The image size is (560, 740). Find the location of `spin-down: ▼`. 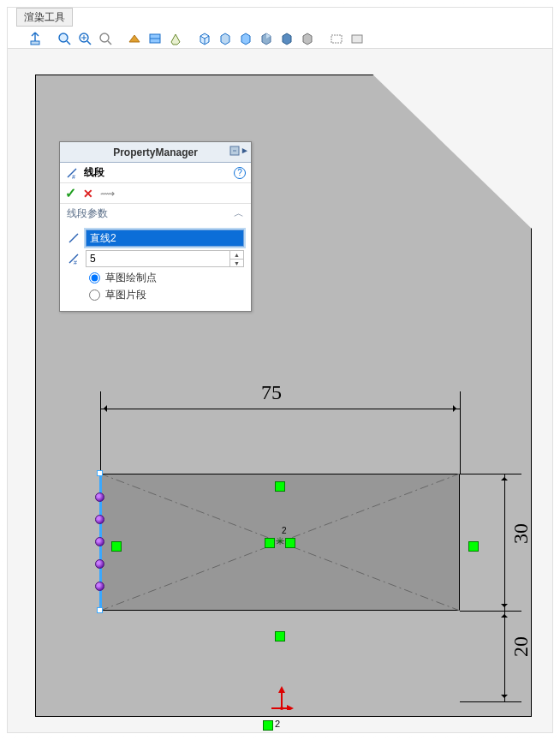

spin-down: ▼ is located at coordinates (236, 262).